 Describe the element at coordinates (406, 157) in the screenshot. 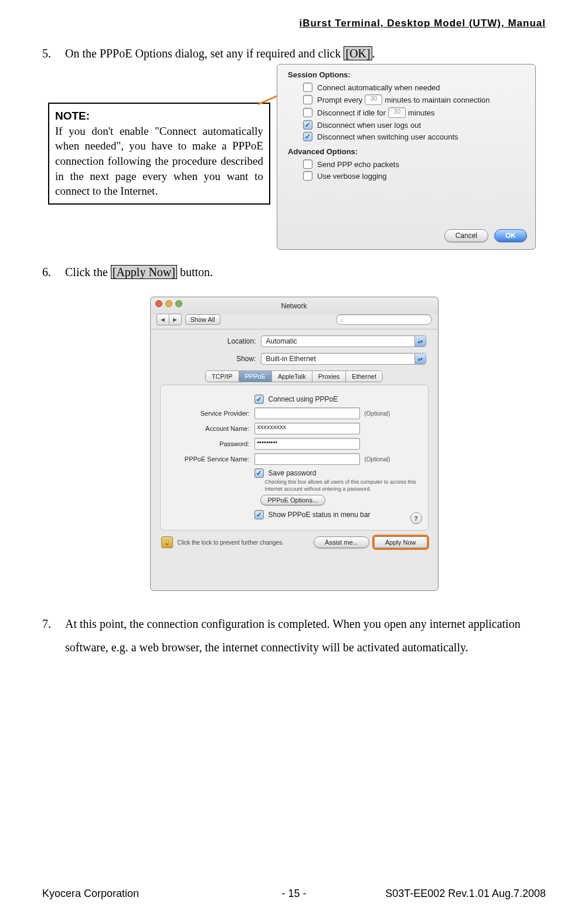

I see `pppoe-options-dialog: Session Options: Connect automatically w…` at that location.